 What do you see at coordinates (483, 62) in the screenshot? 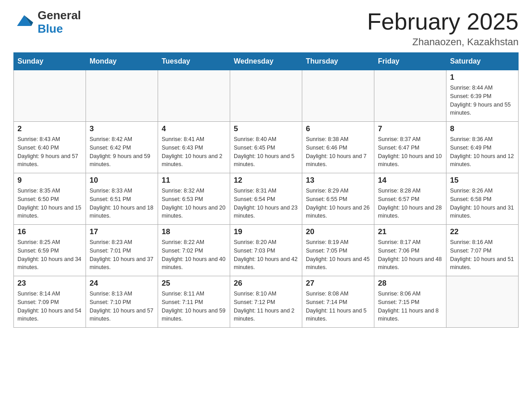
I see `col-saturday: Saturday` at bounding box center [483, 62].